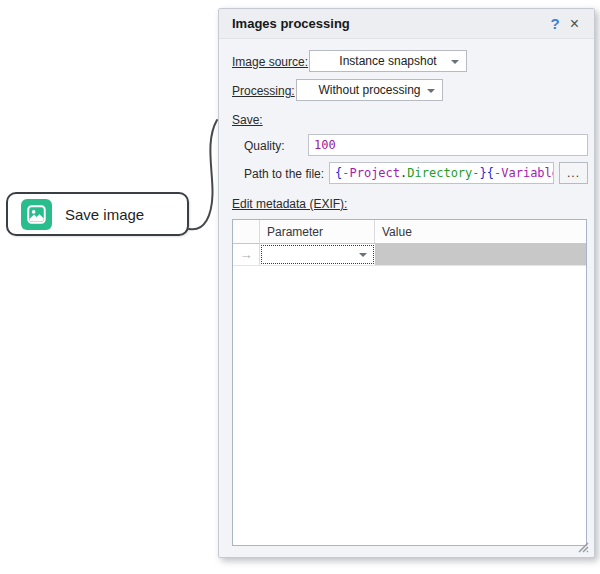  What do you see at coordinates (554, 24) in the screenshot?
I see `help-icon: ?` at bounding box center [554, 24].